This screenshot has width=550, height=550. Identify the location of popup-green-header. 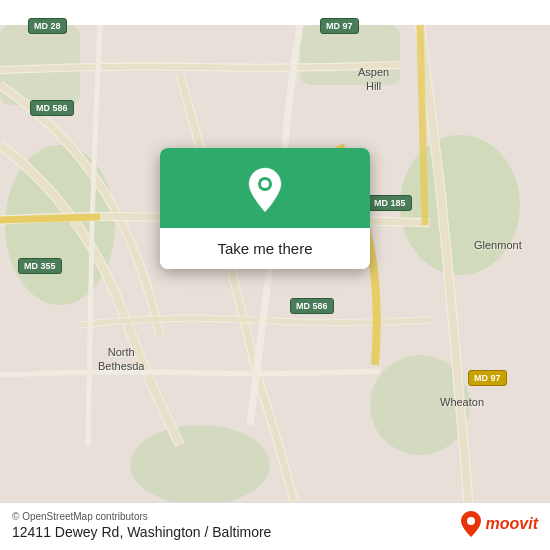
(265, 188).